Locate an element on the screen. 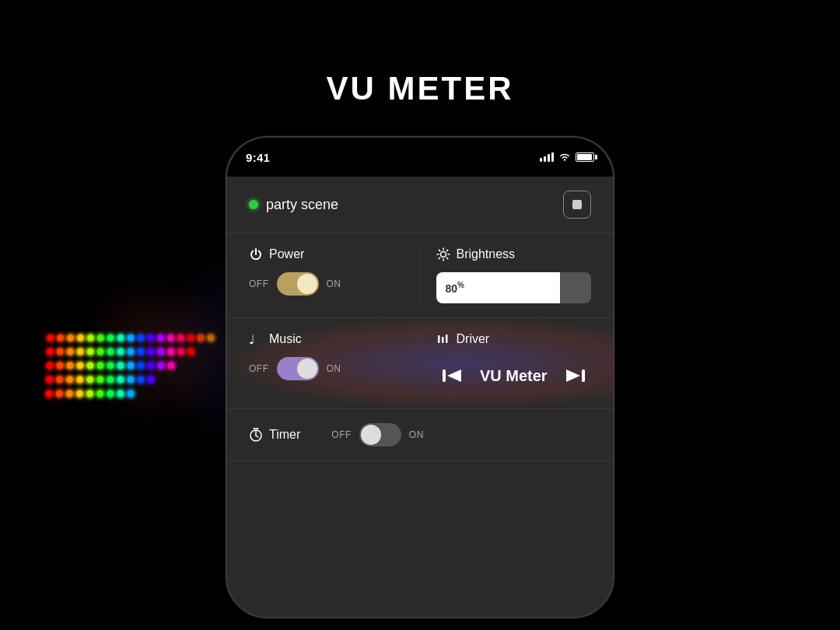  power-label-row: Power is located at coordinates (327, 254).